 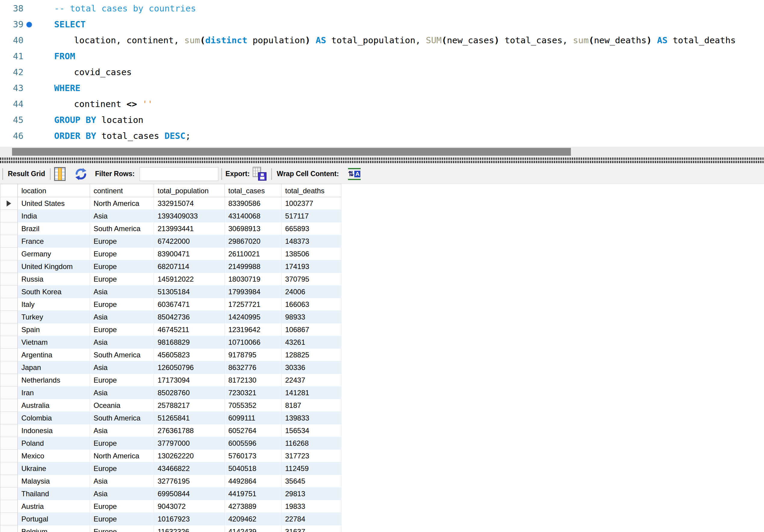 What do you see at coordinates (189, 191) in the screenshot?
I see `column-header-total_population: total_population` at bounding box center [189, 191].